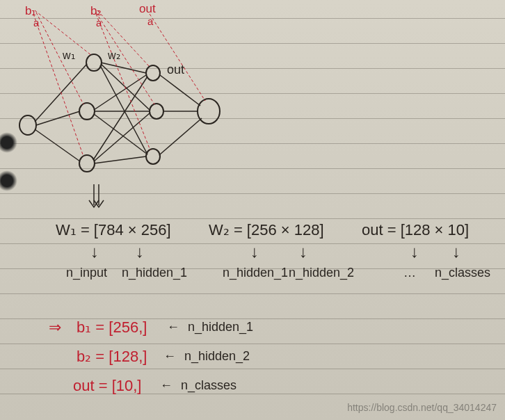  Describe the element at coordinates (415, 230) in the screenshot. I see `out-expression: out = [128 × 10]` at that location.